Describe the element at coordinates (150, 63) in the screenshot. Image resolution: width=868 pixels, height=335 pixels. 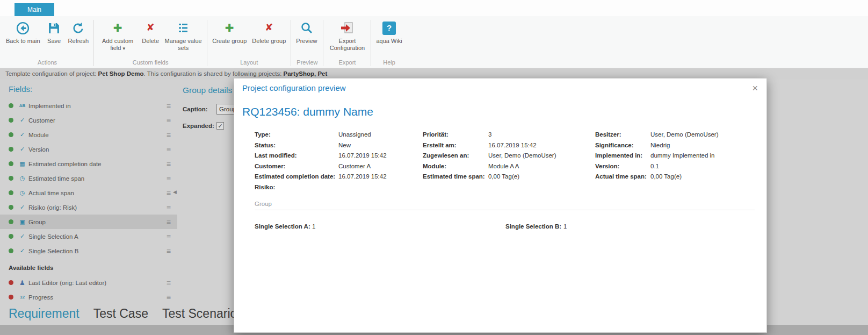
I see `ribbon-group-label-custom-fields: Custom fields` at that location.